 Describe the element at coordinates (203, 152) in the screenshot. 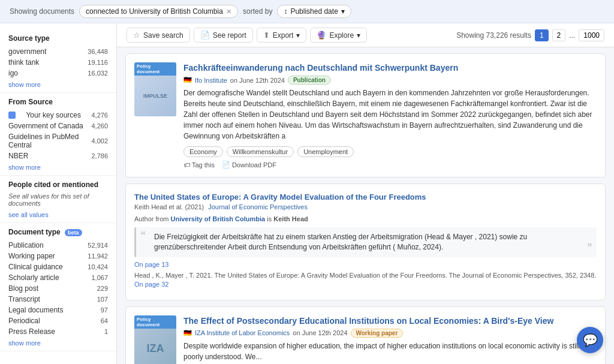

I see `tag-economy: Economy` at that location.